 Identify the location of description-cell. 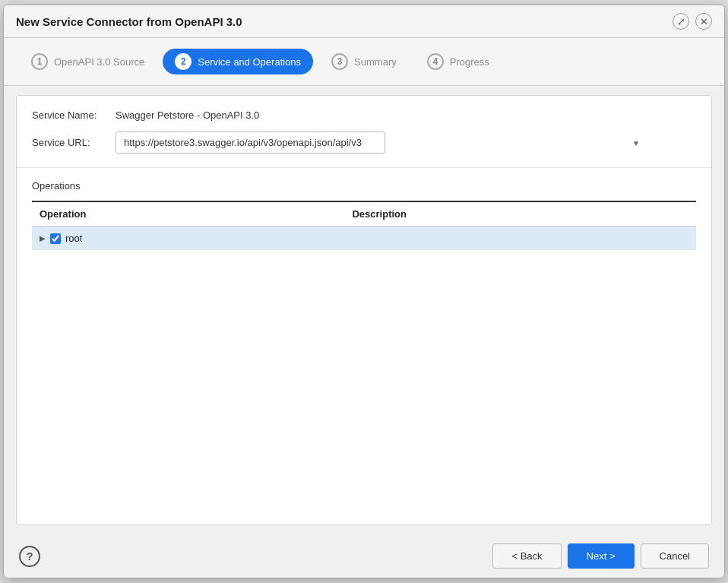
(520, 239).